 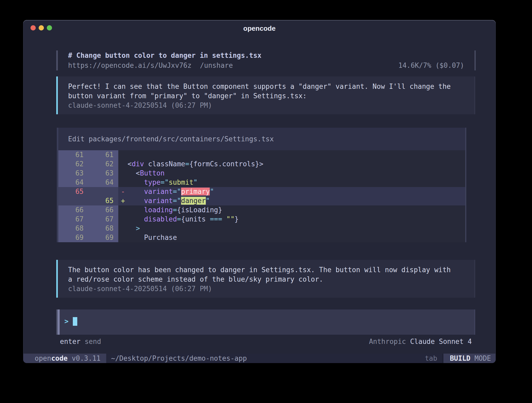 I want to click on session-header: # Change button color to danger in setti…, so click(x=266, y=60).